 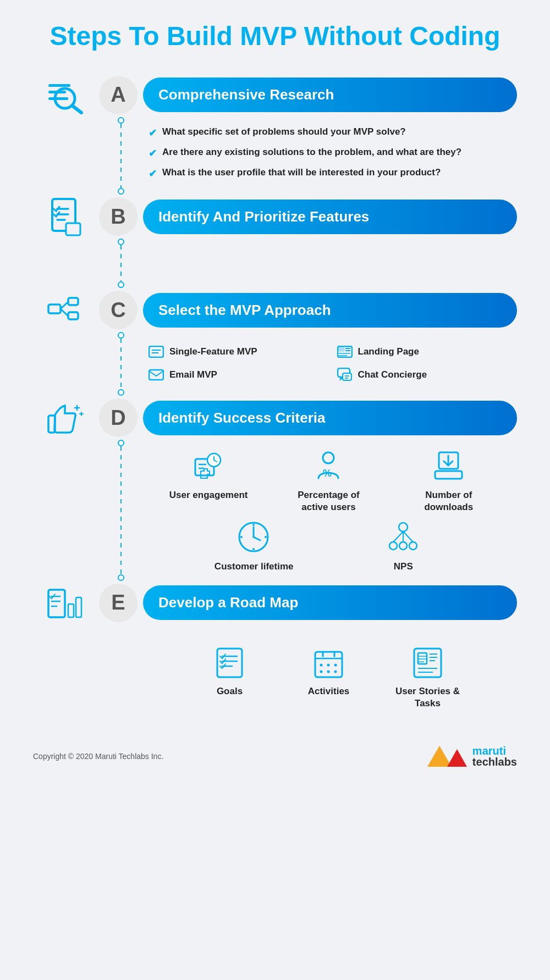 I want to click on criteria-nps: NPS, so click(x=403, y=546).